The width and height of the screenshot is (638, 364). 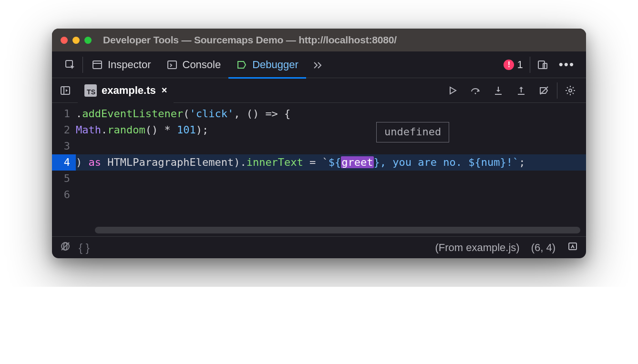 I want to click on code-line: 3, so click(x=319, y=146).